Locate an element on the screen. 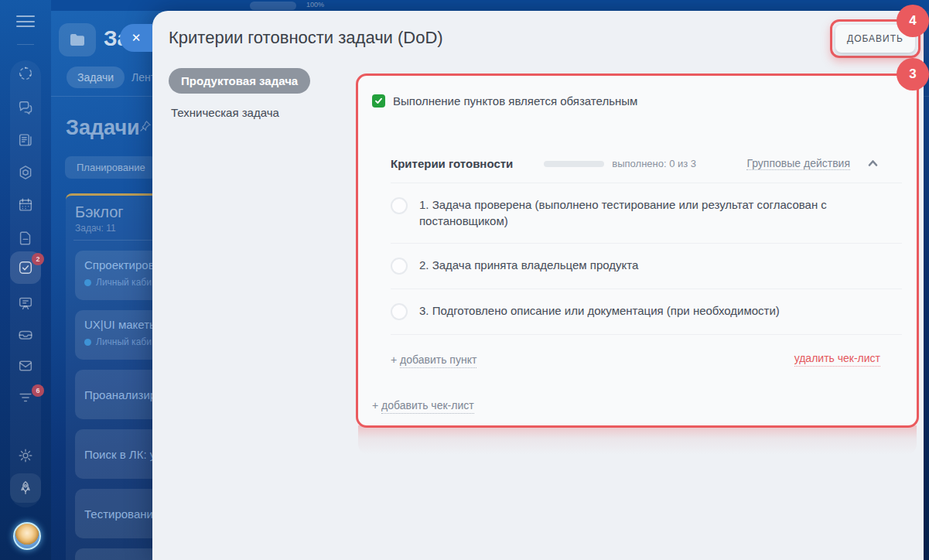  tasks-badge: 2 is located at coordinates (38, 259).